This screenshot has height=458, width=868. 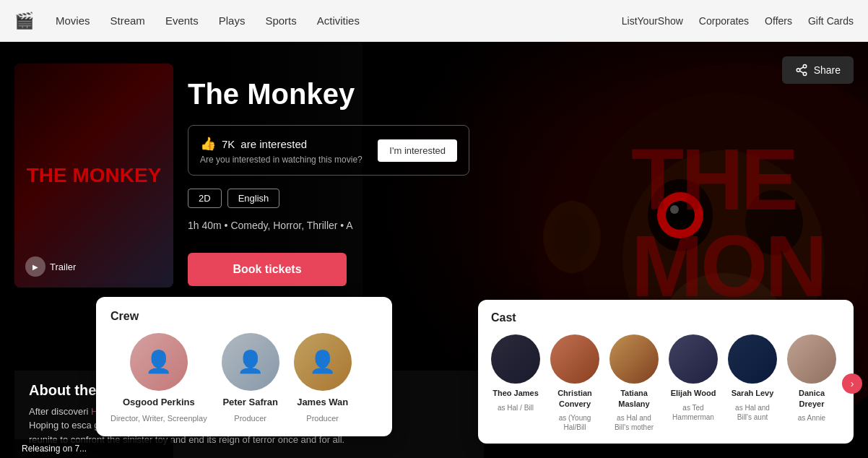 I want to click on cast-name-5: Danica Dreyer, so click(x=812, y=399).